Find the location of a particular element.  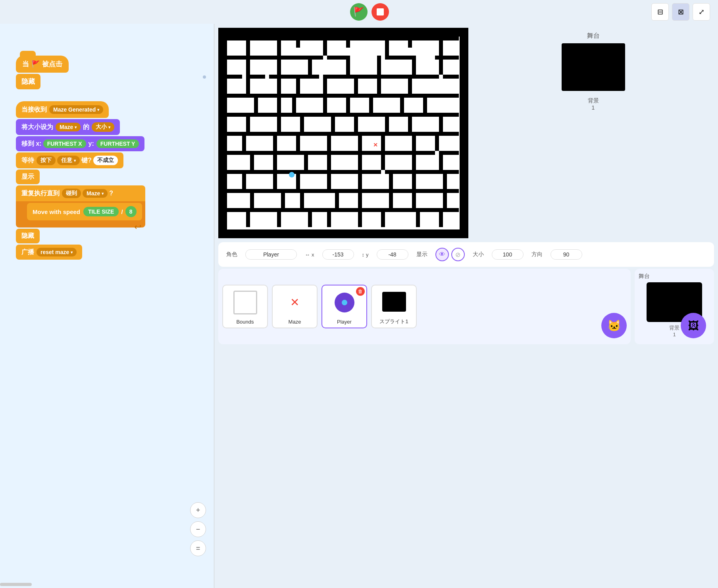

bottom-scrollbar is located at coordinates (16, 584).